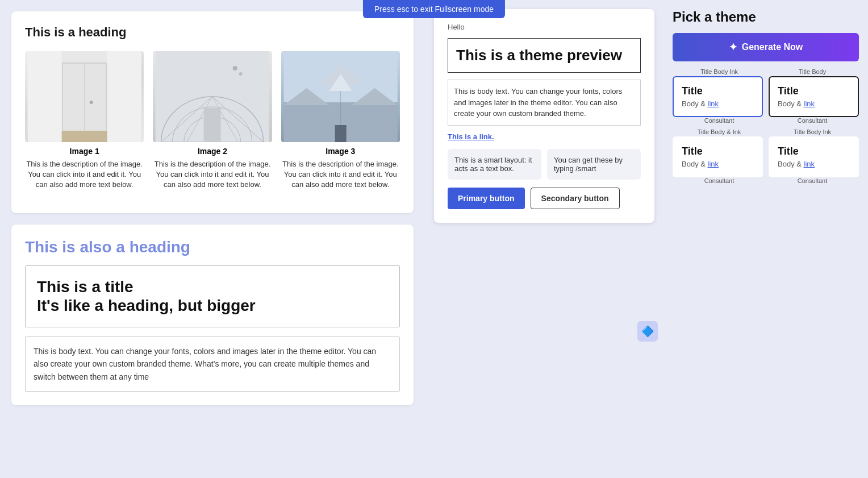 This screenshot has height=478, width=868. Describe the element at coordinates (212, 297) in the screenshot. I see `title-box: This is a title It's like a heading, but…` at that location.